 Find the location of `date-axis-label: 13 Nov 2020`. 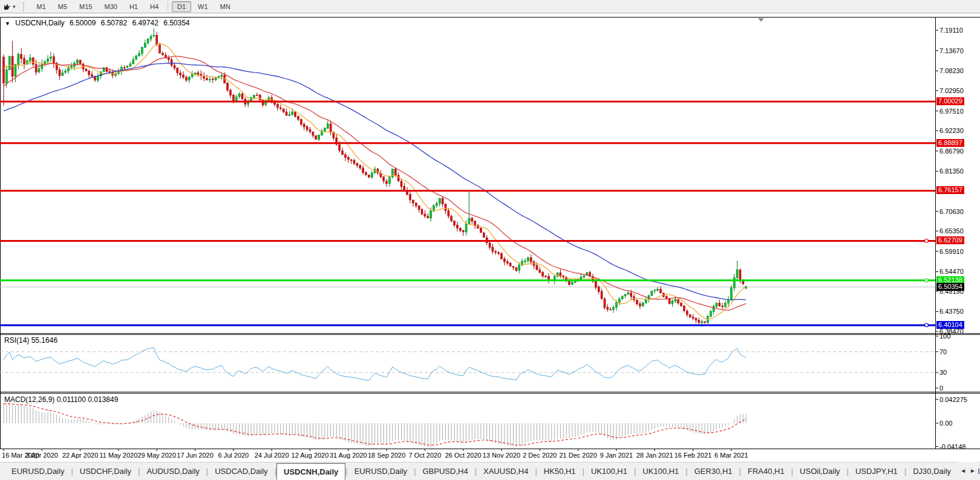

date-axis-label: 13 Nov 2020 is located at coordinates (501, 455).